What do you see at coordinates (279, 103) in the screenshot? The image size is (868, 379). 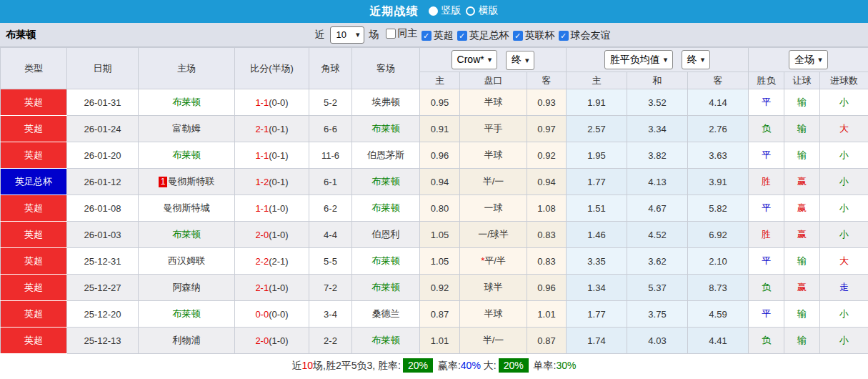 I see `halftime-score: (0-0)` at bounding box center [279, 103].